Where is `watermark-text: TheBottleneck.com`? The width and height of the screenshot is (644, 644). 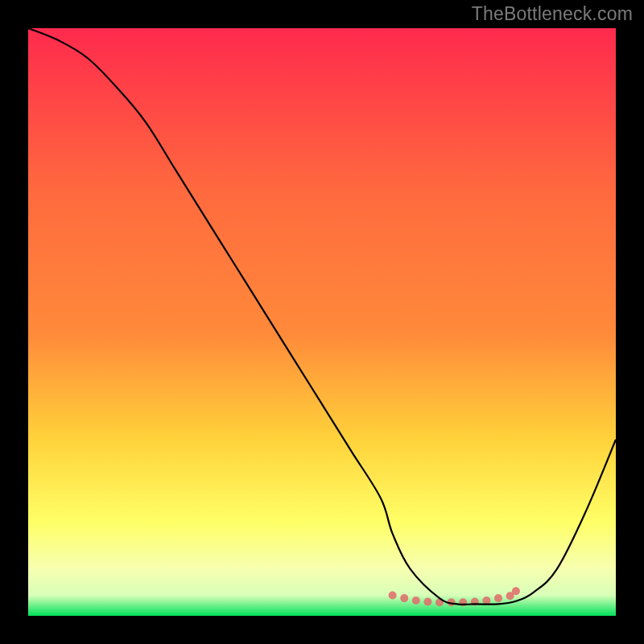
watermark-text: TheBottleneck.com is located at coordinates (552, 14).